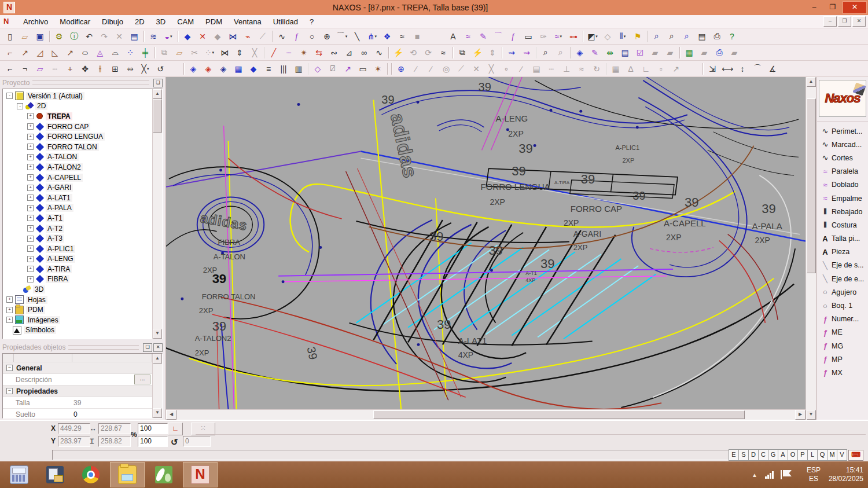 This screenshot has height=488, width=868. What do you see at coordinates (112, 22) in the screenshot?
I see `menu-dibujo: Dibujo` at bounding box center [112, 22].